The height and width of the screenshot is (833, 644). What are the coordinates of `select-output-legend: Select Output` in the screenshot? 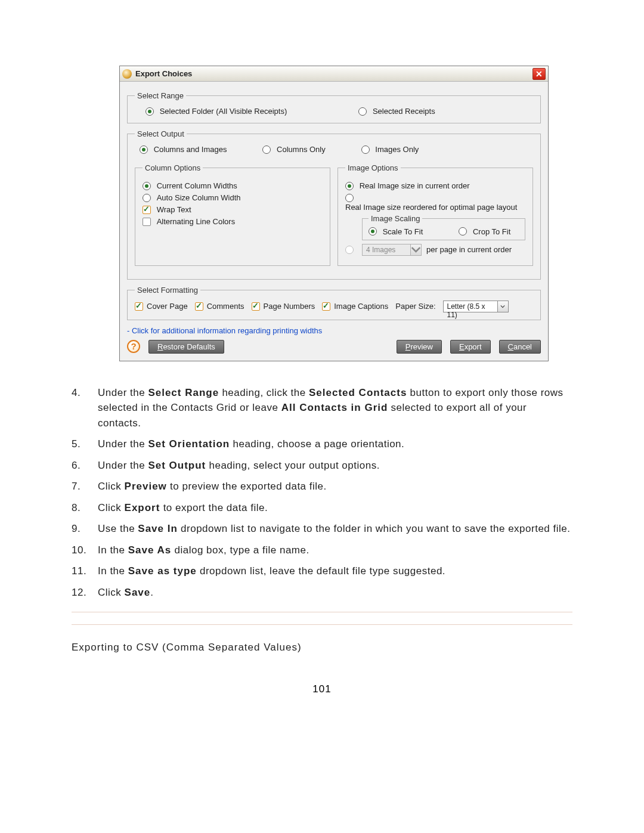 It's located at (161, 134).